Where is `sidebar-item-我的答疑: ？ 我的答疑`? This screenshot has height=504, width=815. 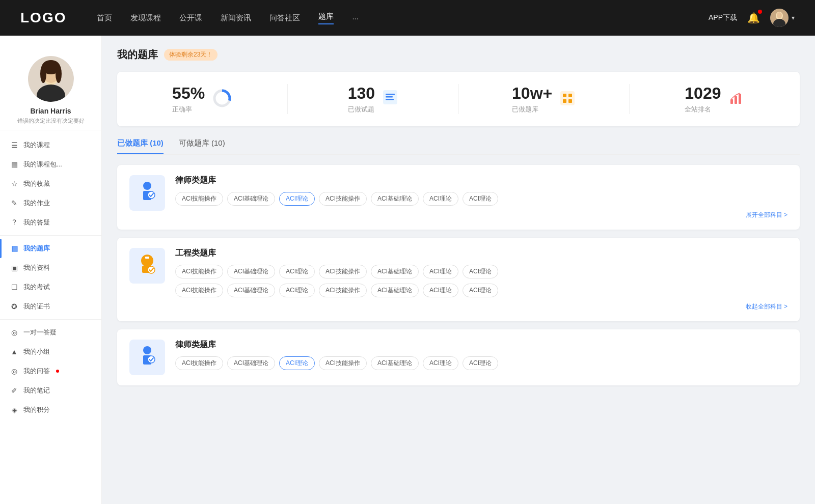 sidebar-item-我的答疑: ？ 我的答疑 is located at coordinates (51, 222).